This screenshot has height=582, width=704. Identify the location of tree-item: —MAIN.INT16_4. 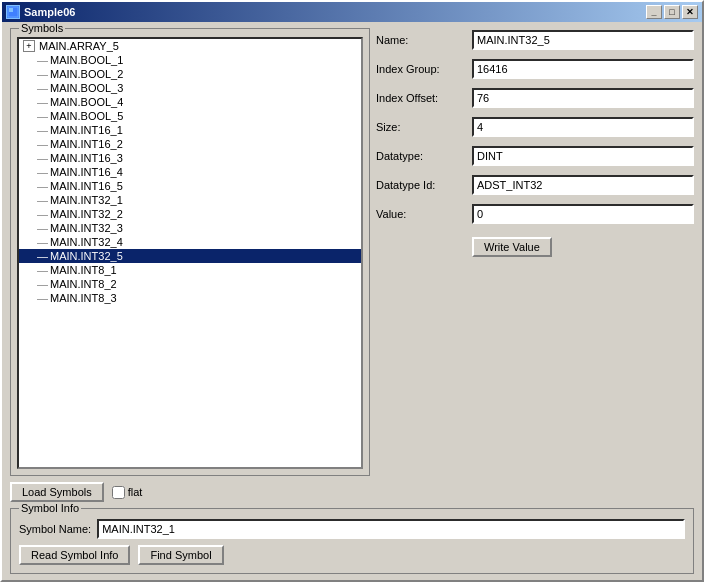
(190, 172).